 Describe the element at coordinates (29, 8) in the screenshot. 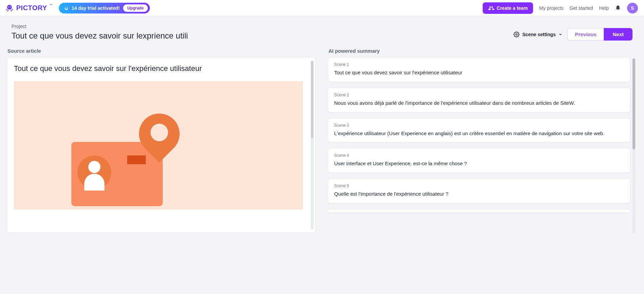

I see `brand-logo: PICTORY™` at that location.